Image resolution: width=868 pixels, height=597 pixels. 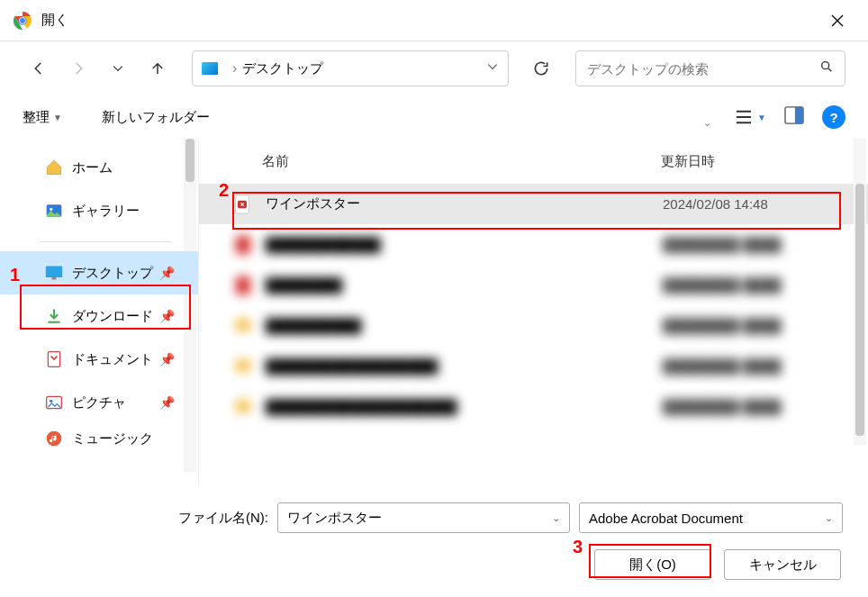 What do you see at coordinates (54, 273) in the screenshot?
I see `desktop-icon` at bounding box center [54, 273].